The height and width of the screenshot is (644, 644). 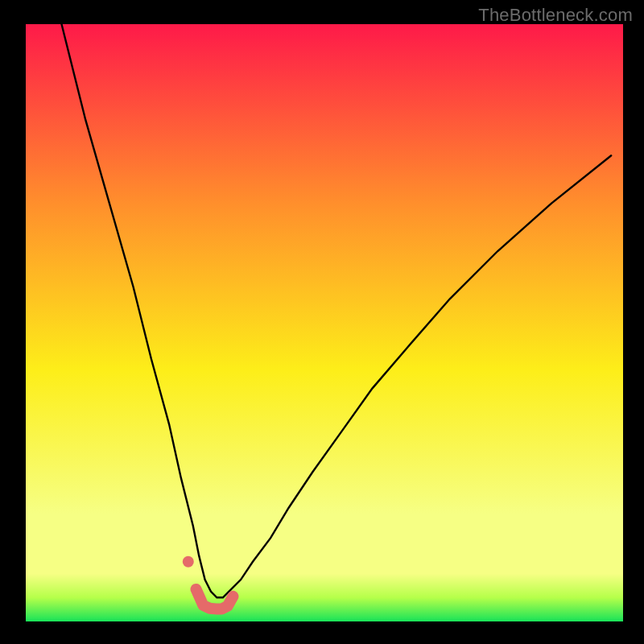 I want to click on isolated-marker-group, so click(x=188, y=562).